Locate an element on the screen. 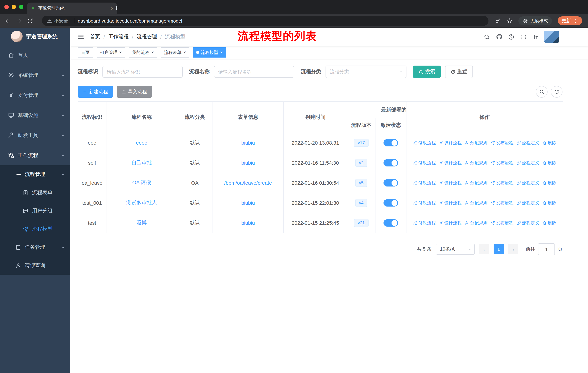  help-icon is located at coordinates (511, 37).